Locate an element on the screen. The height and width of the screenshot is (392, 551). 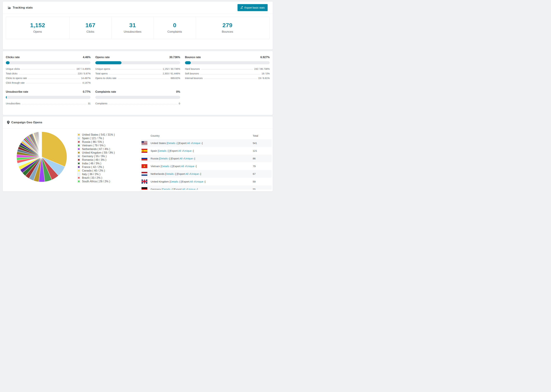
rate-value-bounce-rate: 6.927% is located at coordinates (265, 57).